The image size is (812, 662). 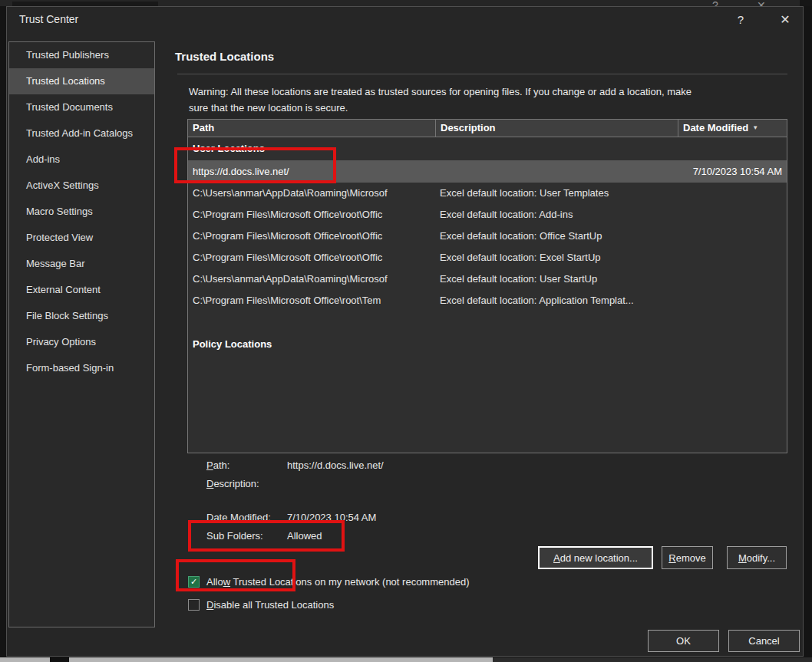 What do you see at coordinates (247, 484) in the screenshot?
I see `detail-label-description: Description:` at bounding box center [247, 484].